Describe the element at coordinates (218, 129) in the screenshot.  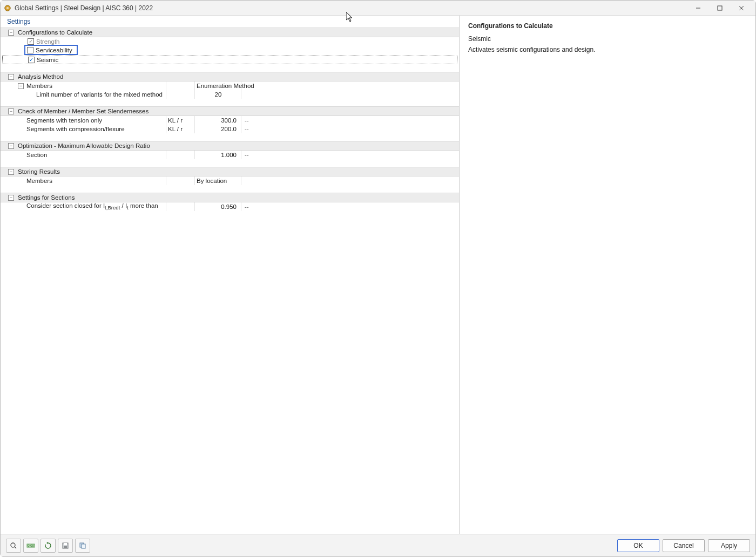
I see `compression-value: 200.0` at that location.